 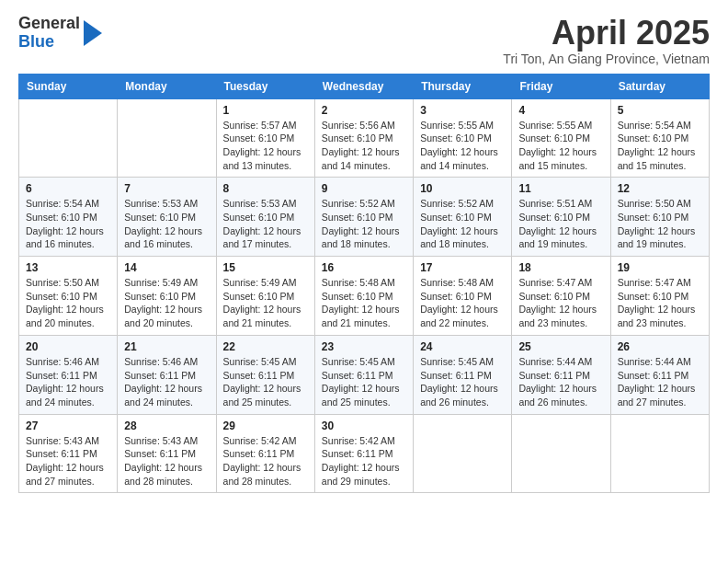 I want to click on day-number: 2, so click(x=364, y=110).